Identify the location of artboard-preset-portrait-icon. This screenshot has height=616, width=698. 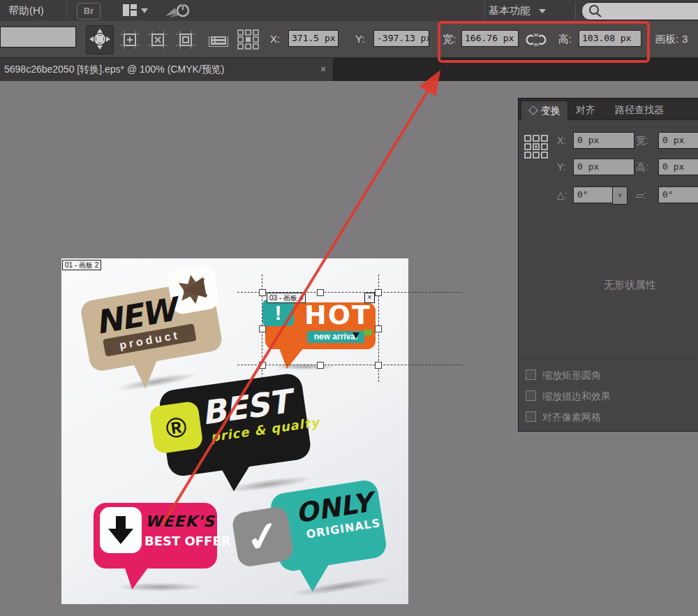
(158, 41).